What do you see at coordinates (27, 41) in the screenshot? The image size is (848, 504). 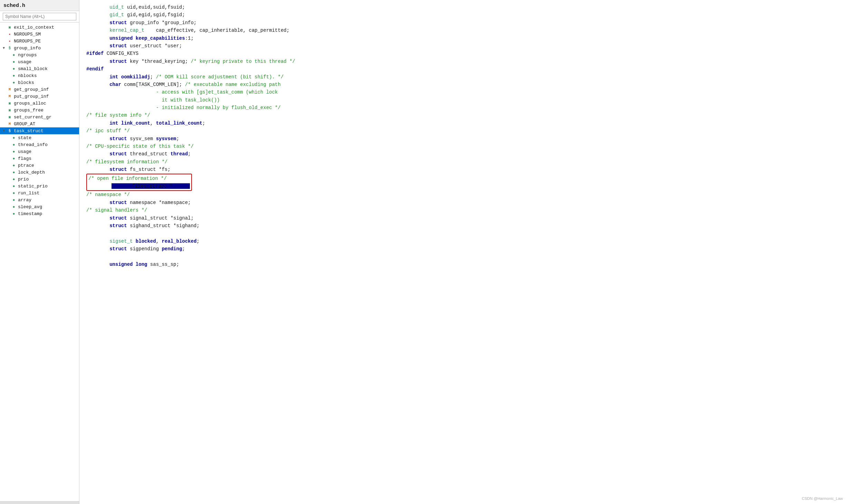 I see `item-label: NGROUPS_PE` at bounding box center [27, 41].